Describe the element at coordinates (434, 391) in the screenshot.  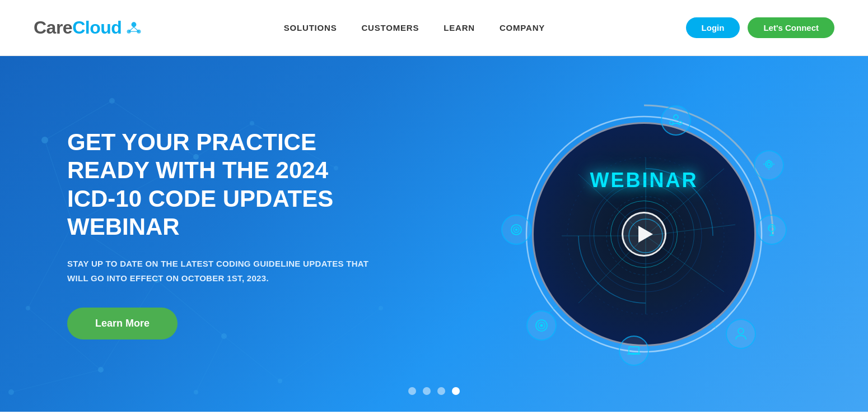
I see `carousel-dots` at that location.